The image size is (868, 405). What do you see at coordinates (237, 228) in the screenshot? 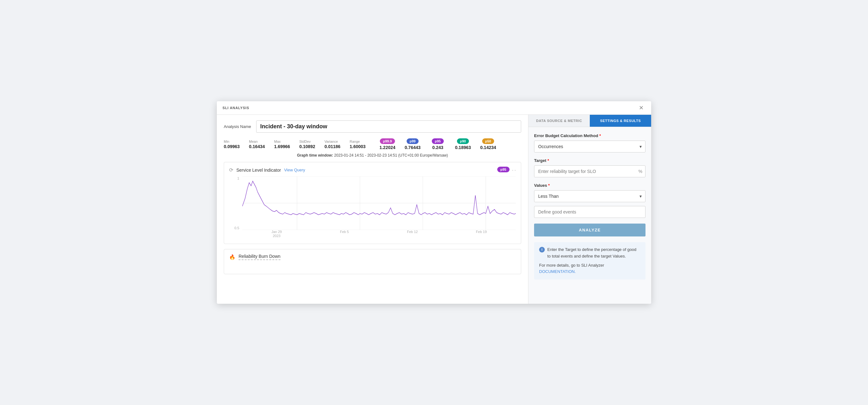
I see `y-label-05: 0.5` at bounding box center [237, 228].